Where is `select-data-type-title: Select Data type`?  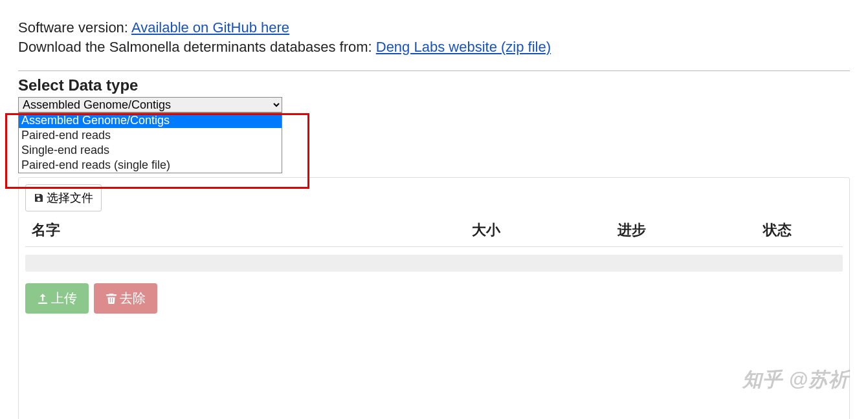
select-data-type-title: Select Data type is located at coordinates (434, 85).